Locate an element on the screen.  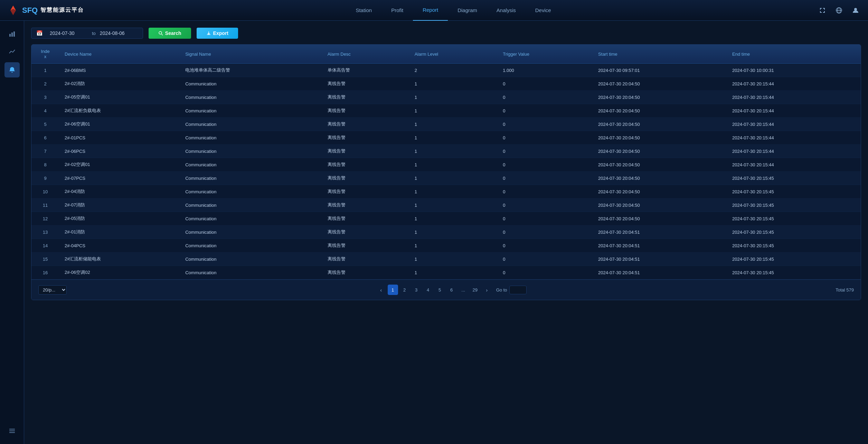
page-btn-1: 1 is located at coordinates (393, 290).